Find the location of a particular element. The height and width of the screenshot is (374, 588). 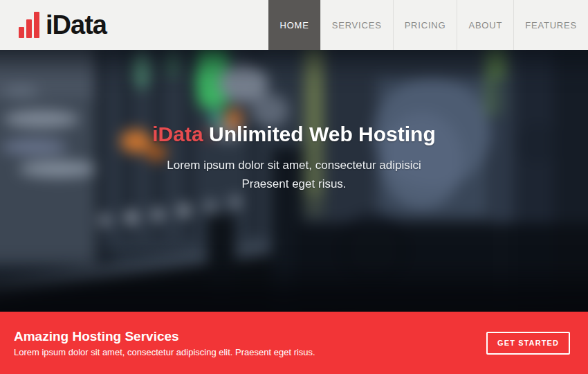

hero-title-rest: Unlimited Web Hosting is located at coordinates (320, 134).